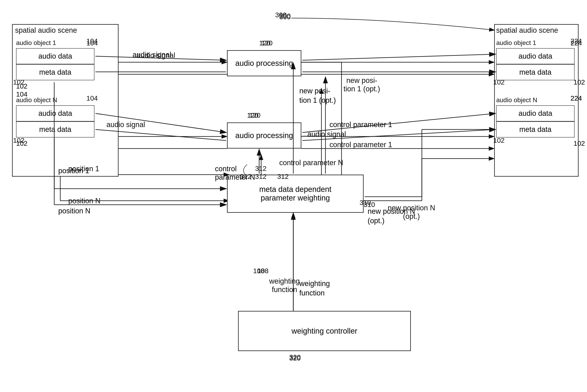 The image size is (587, 392). I want to click on audio-data-label-2: audio data, so click(55, 114).